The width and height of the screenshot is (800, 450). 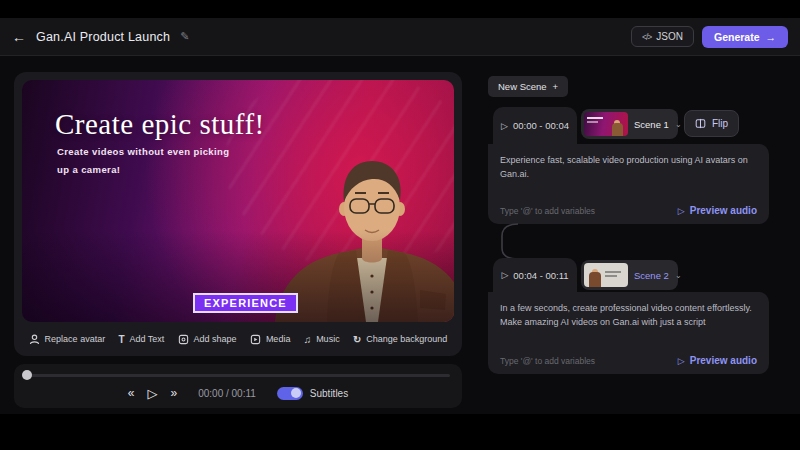 What do you see at coordinates (535, 126) in the screenshot?
I see `scene1-time-tab: ▷ 00:00 - 00:04` at bounding box center [535, 126].